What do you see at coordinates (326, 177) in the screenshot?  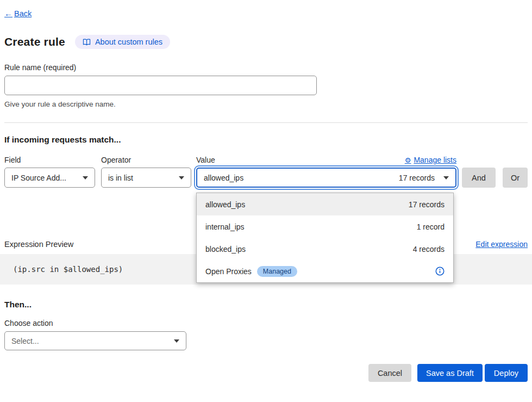 I see `value-select: allowed_ips 17 records` at bounding box center [326, 177].